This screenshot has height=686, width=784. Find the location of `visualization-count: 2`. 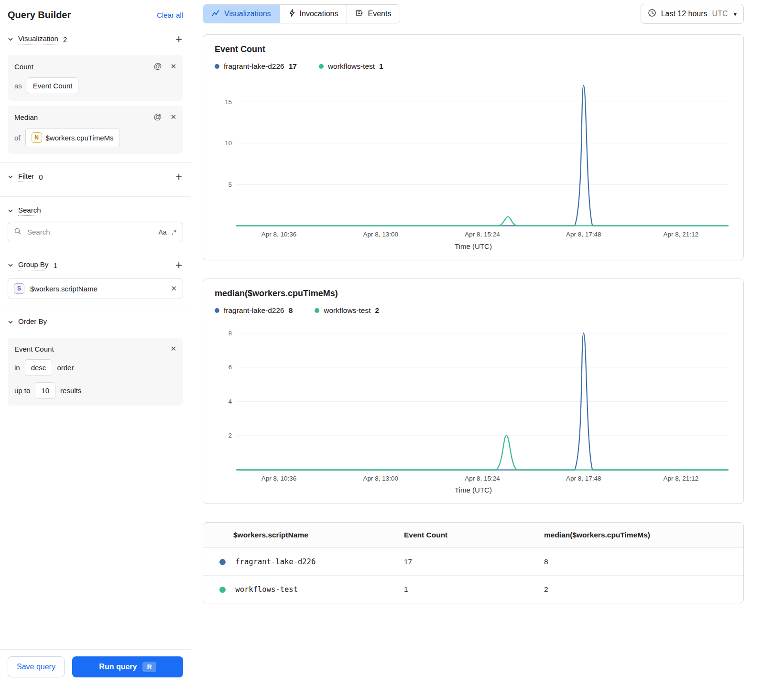

visualization-count: 2 is located at coordinates (65, 39).